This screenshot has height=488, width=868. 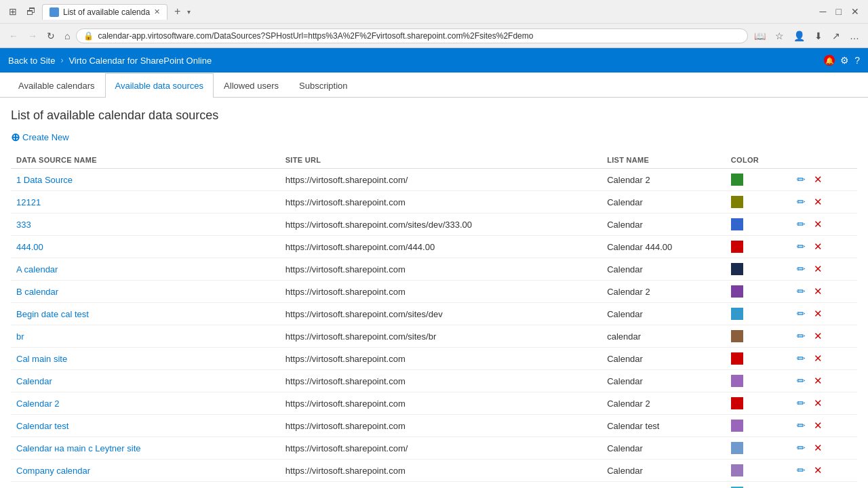 I want to click on data-source-name-link: A calendar, so click(x=37, y=270).